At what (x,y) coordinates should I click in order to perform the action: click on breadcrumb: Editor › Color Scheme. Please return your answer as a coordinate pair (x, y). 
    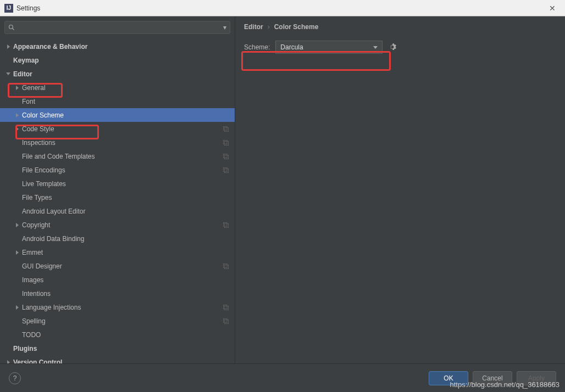
    Looking at the image, I should click on (400, 27).